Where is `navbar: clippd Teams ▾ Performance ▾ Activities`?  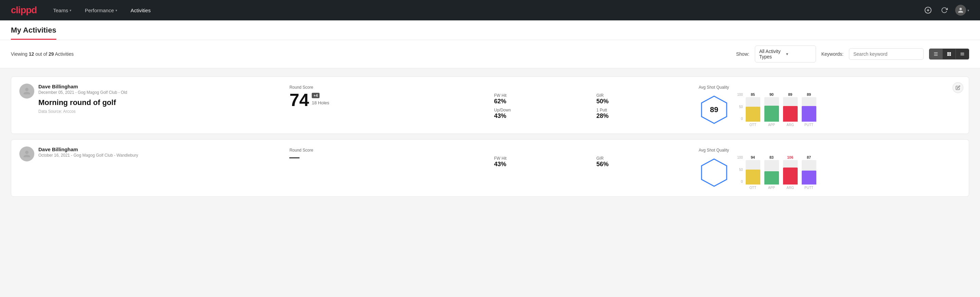
navbar: clippd Teams ▾ Performance ▾ Activities is located at coordinates (490, 10).